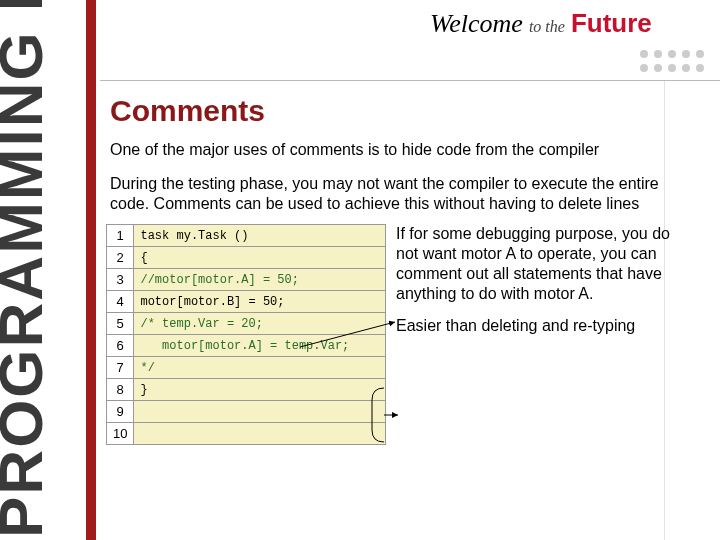  What do you see at coordinates (91, 270) in the screenshot?
I see `accent-bar` at bounding box center [91, 270].